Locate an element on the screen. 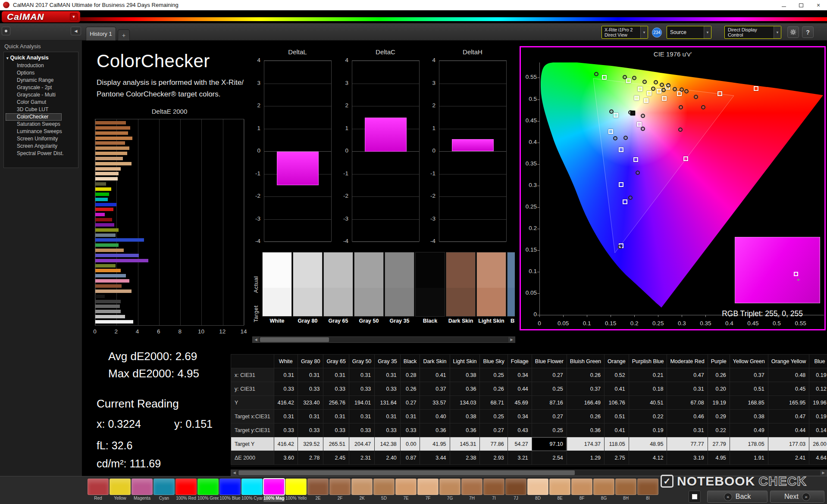 Image resolution: width=827 pixels, height=504 pixels. strip-patch-2k: 2K is located at coordinates (362, 490).